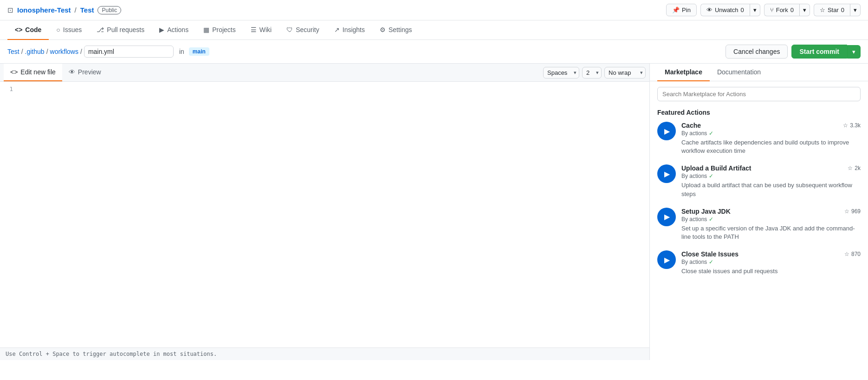 Image resolution: width=868 pixels, height=380 pixels. Describe the element at coordinates (303, 30) in the screenshot. I see `tab-security: 🛡 Security` at that location.